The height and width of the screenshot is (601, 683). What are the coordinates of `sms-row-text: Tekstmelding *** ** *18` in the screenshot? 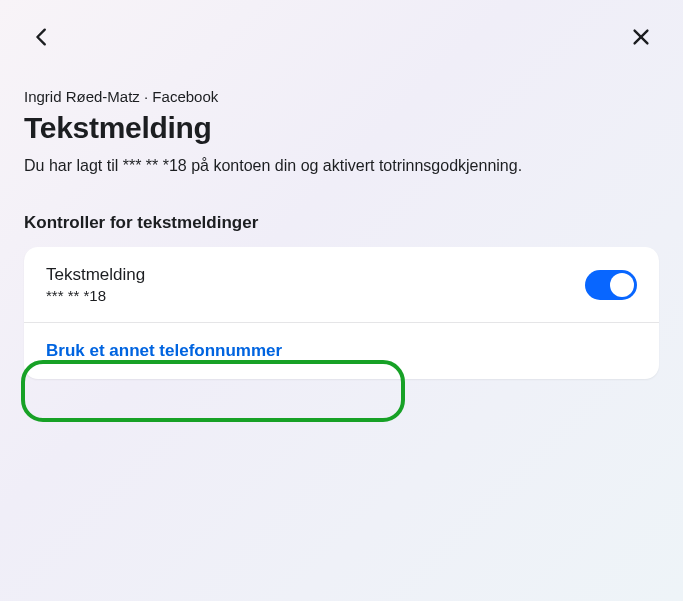 It's located at (96, 284).